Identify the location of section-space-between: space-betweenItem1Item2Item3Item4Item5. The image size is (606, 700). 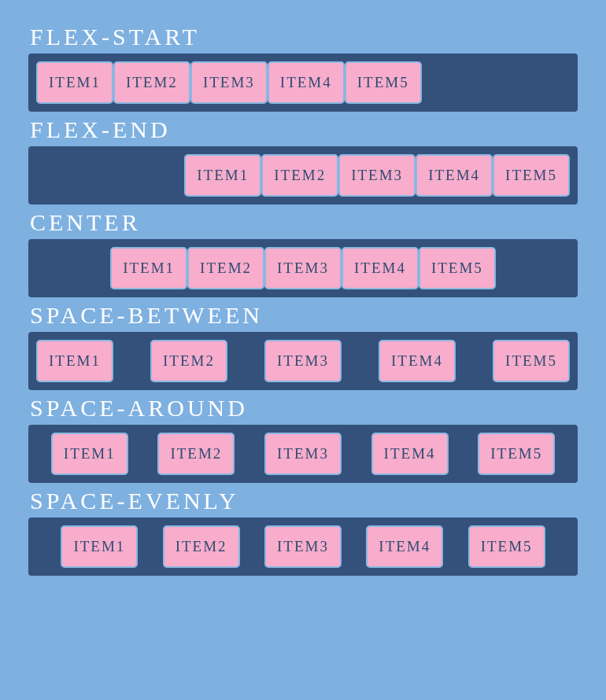
(303, 346).